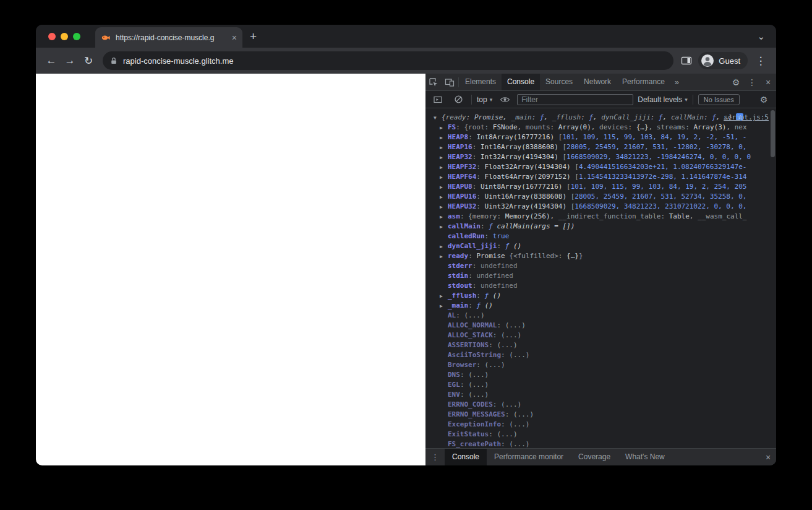  I want to click on console-line: AsciiToString: (...), so click(601, 355).